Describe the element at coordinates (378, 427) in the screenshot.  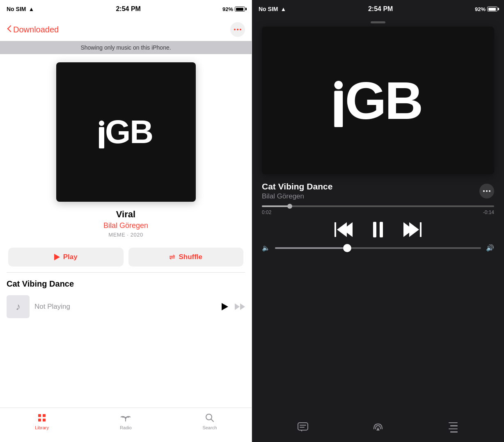
I see `airplay-button` at that location.